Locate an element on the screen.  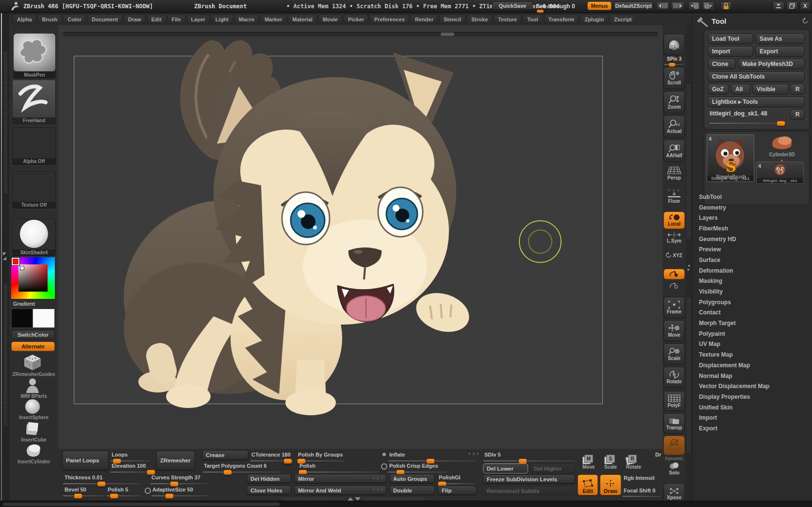
tool-section-header: Surface is located at coordinates (752, 260).